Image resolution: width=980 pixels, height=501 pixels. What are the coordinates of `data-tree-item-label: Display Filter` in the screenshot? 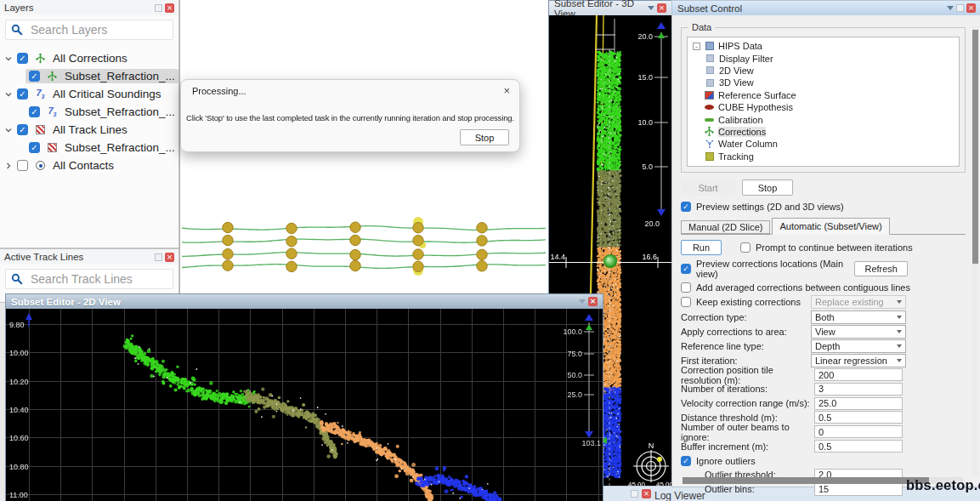 It's located at (746, 59).